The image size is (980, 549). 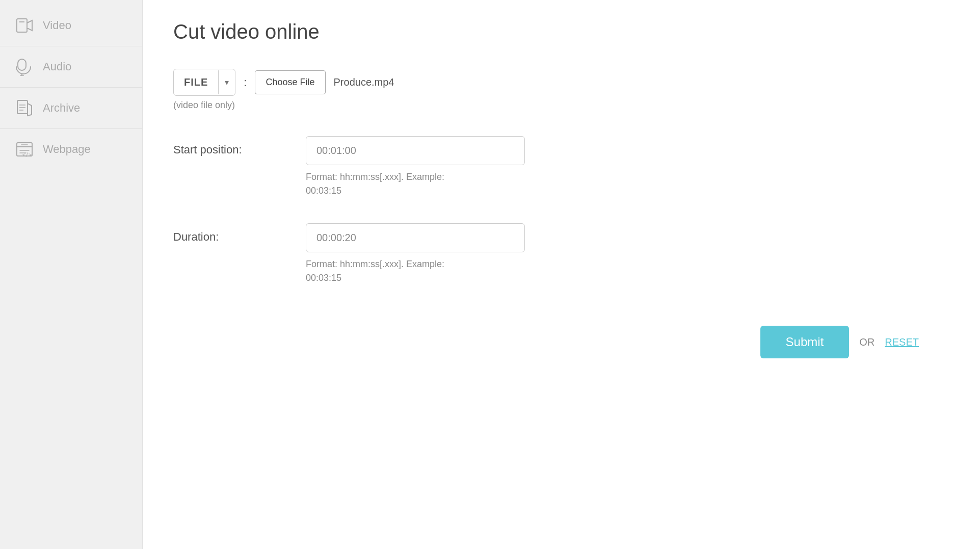 What do you see at coordinates (61, 108) in the screenshot?
I see `sidebar-item-archive-label: Archive` at bounding box center [61, 108].